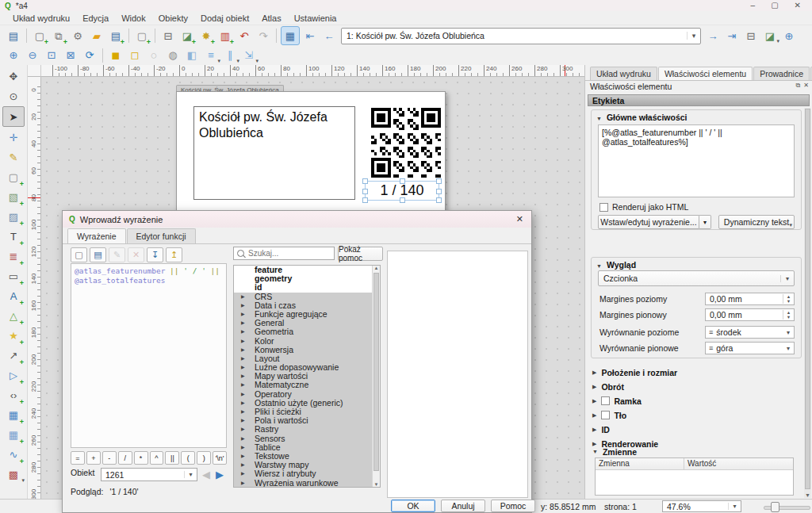 Image resolution: width=812 pixels, height=513 pixels. I want to click on export-svg-button: ✸+, so click(206, 36).